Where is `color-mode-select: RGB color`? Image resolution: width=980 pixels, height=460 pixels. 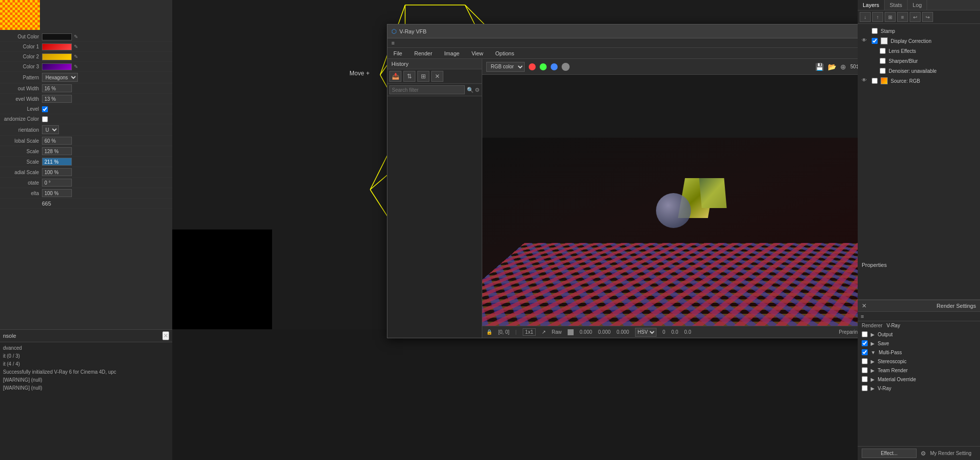 color-mode-select: RGB color is located at coordinates (505, 67).